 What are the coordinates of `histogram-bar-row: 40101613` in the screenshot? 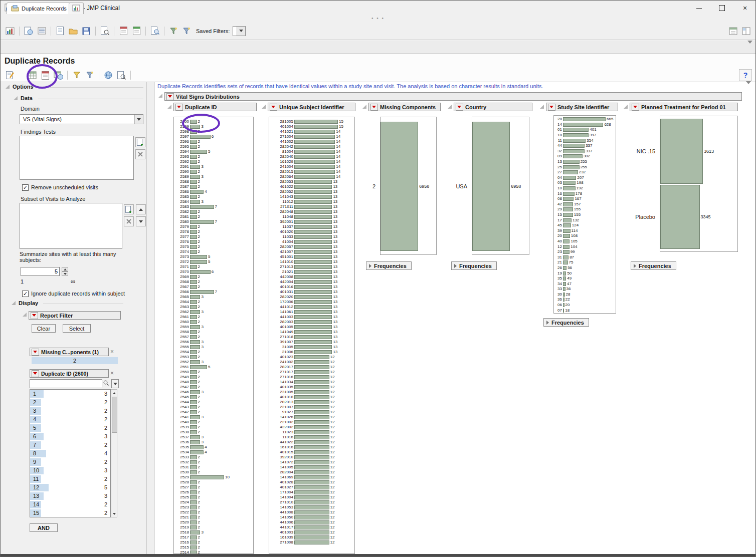 It's located at (312, 287).